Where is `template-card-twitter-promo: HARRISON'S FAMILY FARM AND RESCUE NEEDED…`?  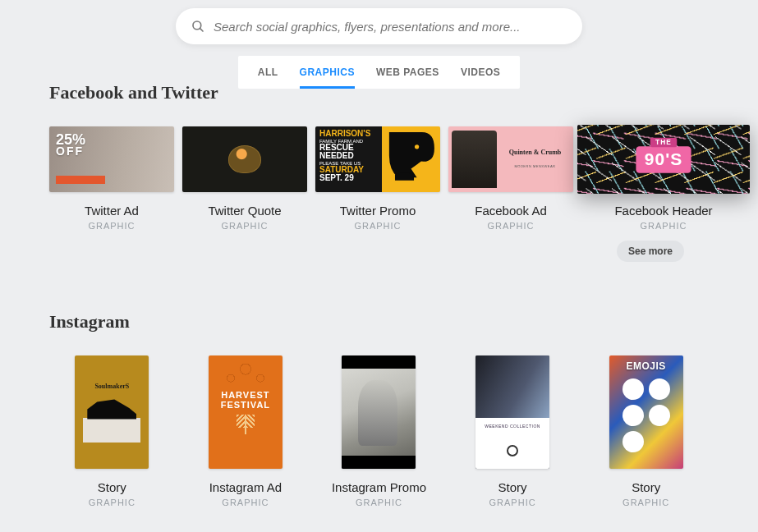
template-card-twitter-promo: HARRISON'S FAMILY FARM AND RESCUE NEEDED… is located at coordinates (378, 179).